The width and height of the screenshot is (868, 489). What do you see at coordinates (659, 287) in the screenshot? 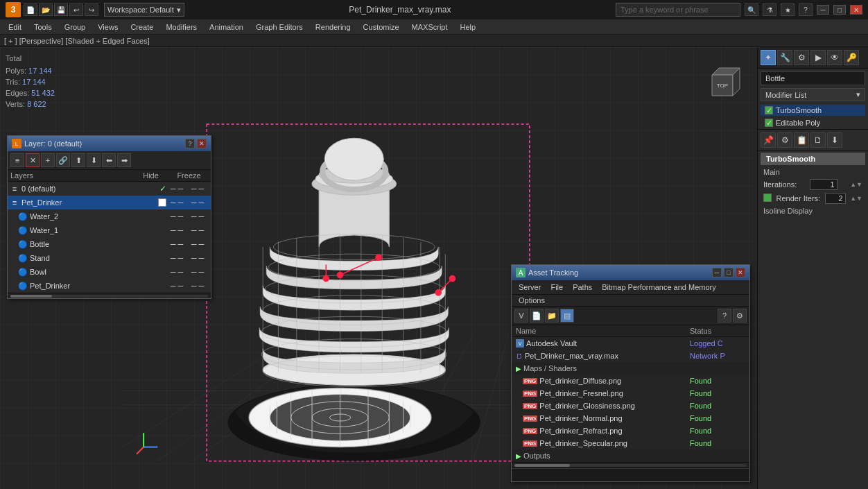
I see `asset-menu-bitmap: Bitmap Performance and Memory` at bounding box center [659, 287].